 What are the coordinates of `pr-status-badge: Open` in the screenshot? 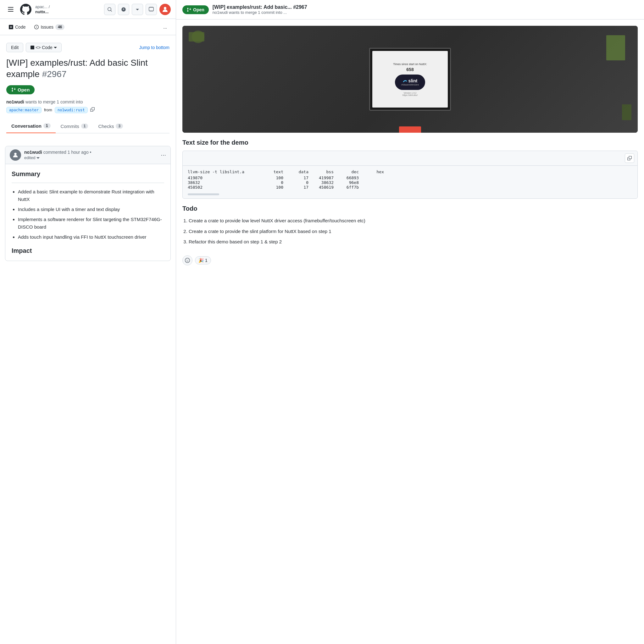 It's located at (21, 90).